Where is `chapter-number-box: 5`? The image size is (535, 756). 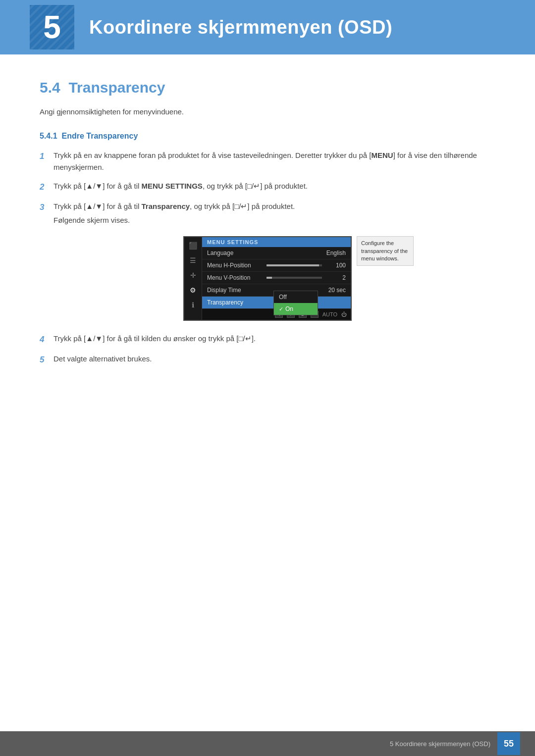 chapter-number-box: 5 is located at coordinates (52, 27).